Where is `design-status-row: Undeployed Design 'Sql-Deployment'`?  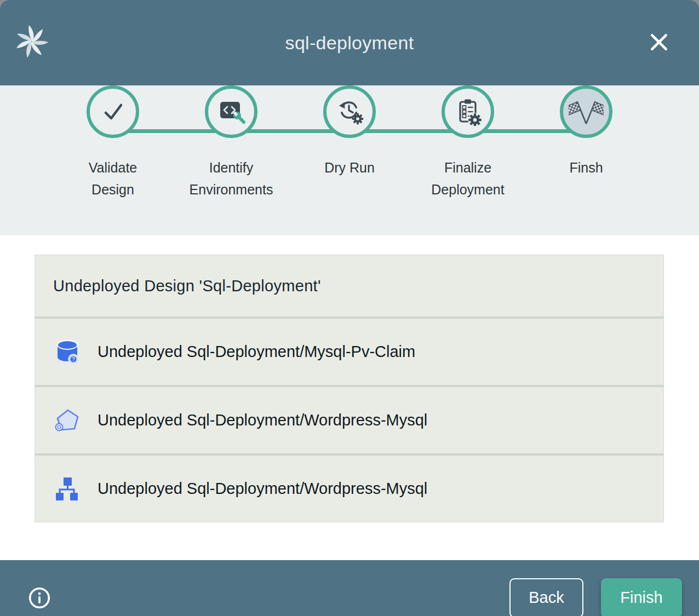 design-status-row: Undeployed Design 'Sql-Deployment' is located at coordinates (350, 286).